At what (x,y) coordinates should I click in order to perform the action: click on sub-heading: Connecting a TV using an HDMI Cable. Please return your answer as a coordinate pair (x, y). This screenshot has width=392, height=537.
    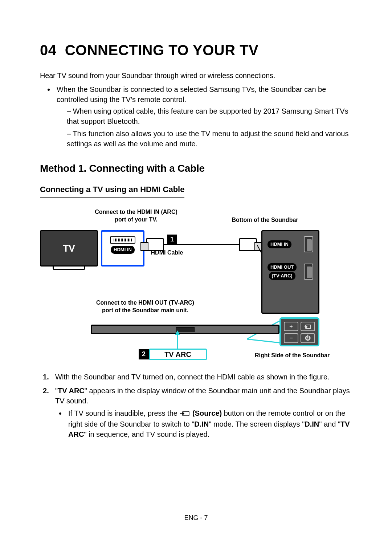
    Looking at the image, I should click on (112, 191).